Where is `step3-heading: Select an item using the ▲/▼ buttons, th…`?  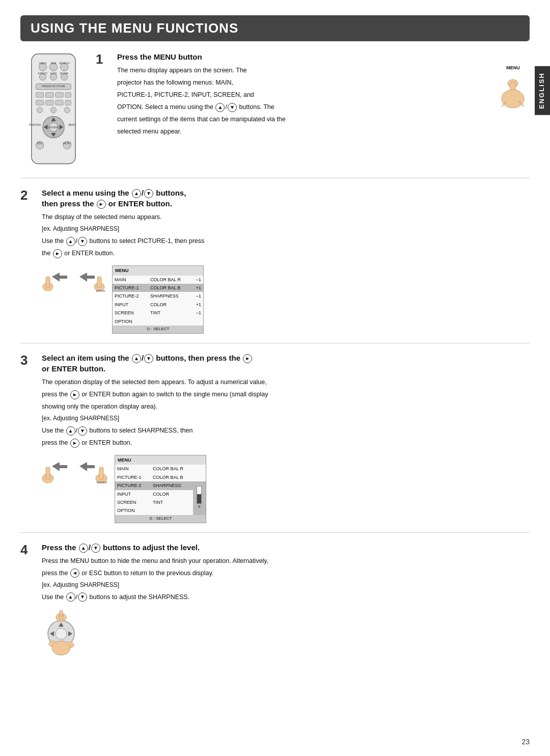
step3-heading: Select an item using the ▲/▼ buttons, th… is located at coordinates (286, 363).